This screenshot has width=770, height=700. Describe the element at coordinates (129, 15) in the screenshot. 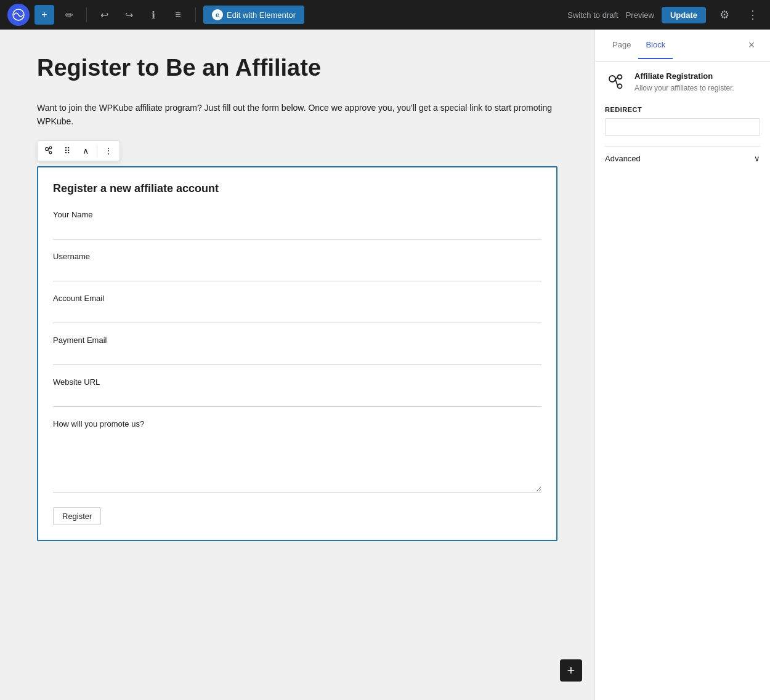

I see `redo-button: ↪` at that location.